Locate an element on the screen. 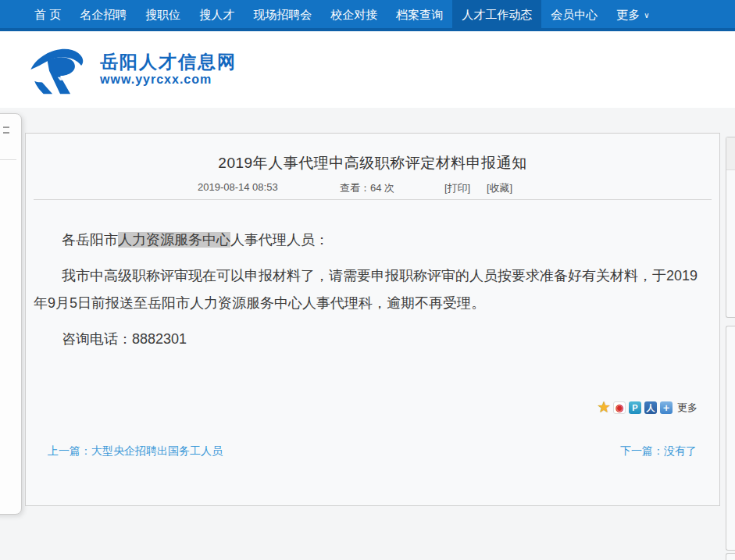 The image size is (735, 560). prev-article-link: 上一篇：大型央企招聘出国务工人员 is located at coordinates (135, 451).